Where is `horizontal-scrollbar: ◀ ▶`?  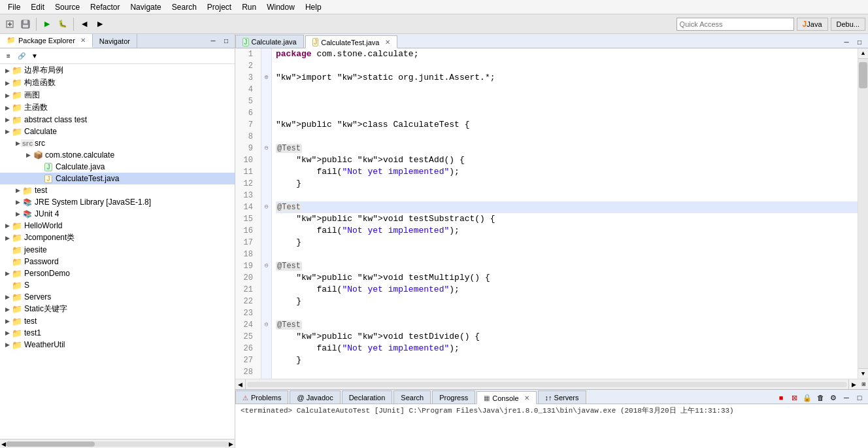
horizontal-scrollbar: ◀ ▶ is located at coordinates (118, 443).